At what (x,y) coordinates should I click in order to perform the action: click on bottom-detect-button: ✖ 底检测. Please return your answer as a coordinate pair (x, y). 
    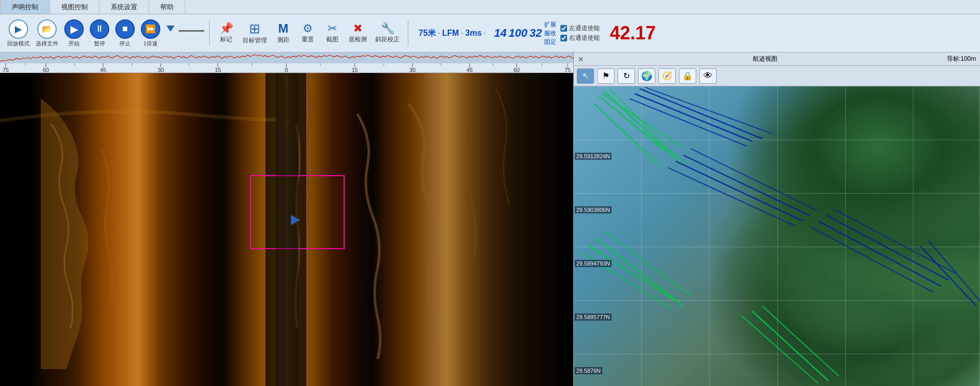
    Looking at the image, I should click on (358, 34).